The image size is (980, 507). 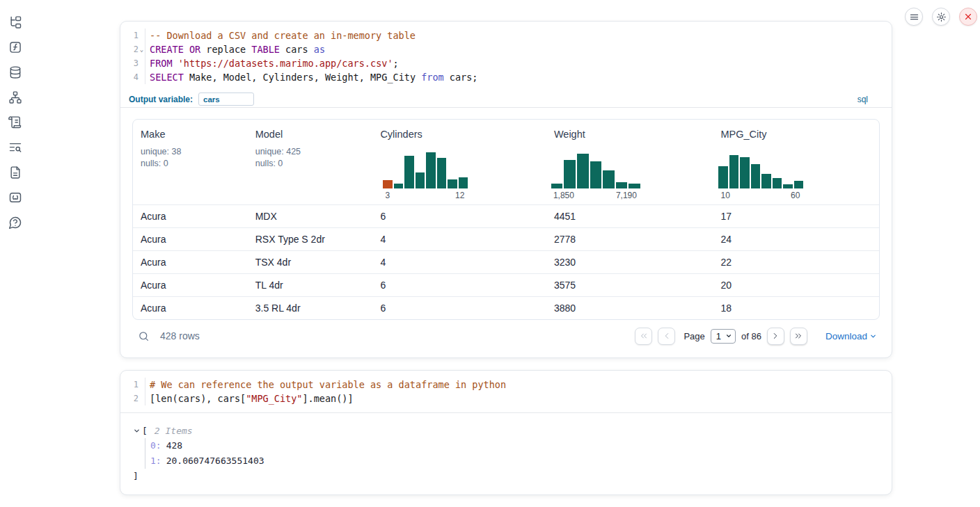 I want to click on last-page-button, so click(x=799, y=337).